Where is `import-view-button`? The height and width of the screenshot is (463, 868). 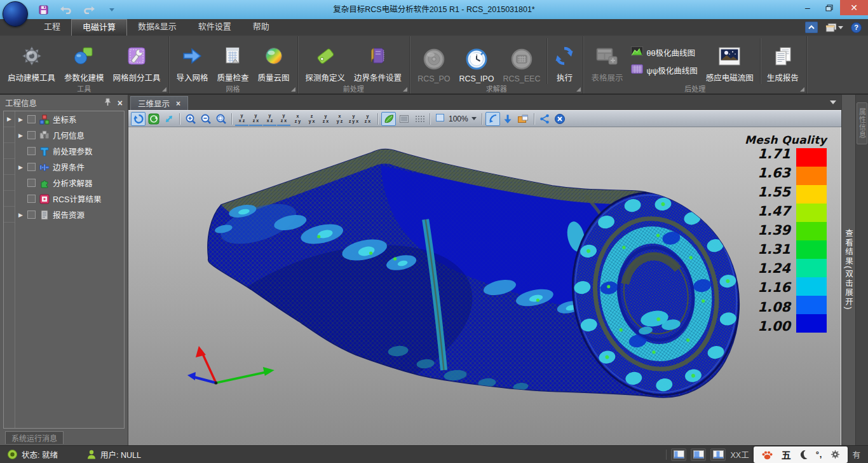
import-view-button is located at coordinates (508, 119).